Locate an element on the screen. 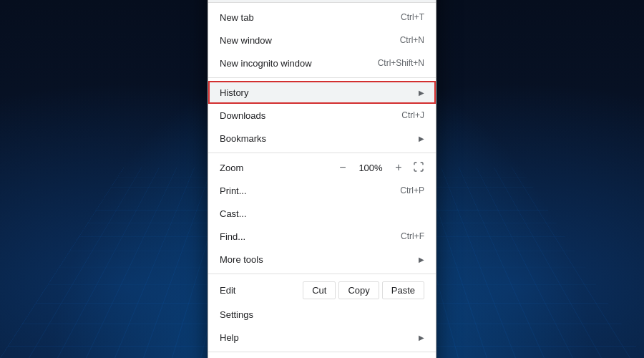  zoom-in-button: + is located at coordinates (399, 168).